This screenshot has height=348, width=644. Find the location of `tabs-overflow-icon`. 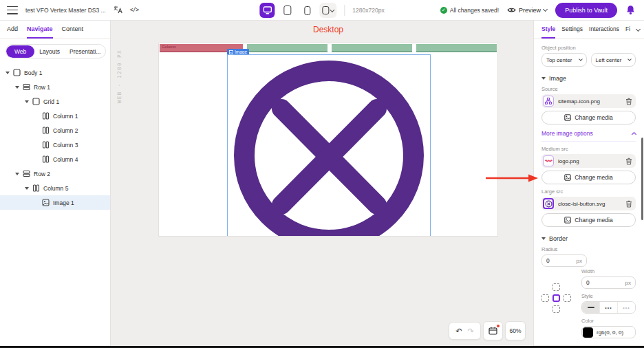

tabs-overflow-icon is located at coordinates (638, 29).